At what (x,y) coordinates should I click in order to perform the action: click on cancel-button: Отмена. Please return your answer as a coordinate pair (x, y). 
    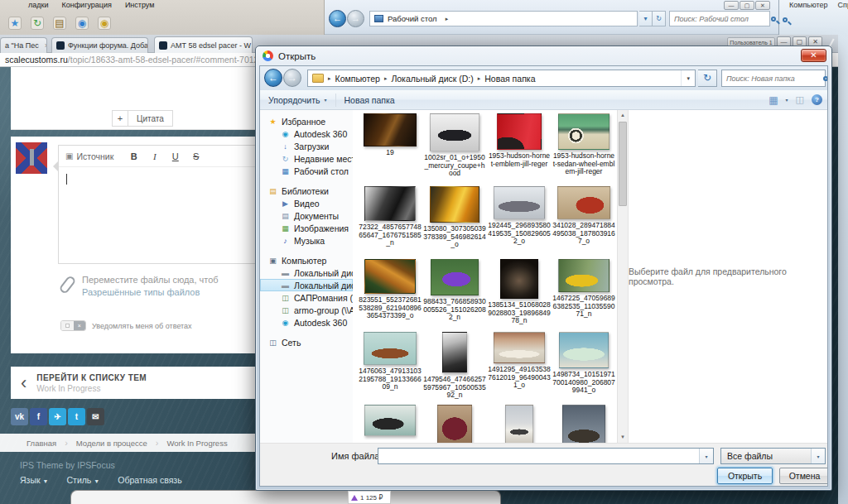
    Looking at the image, I should click on (803, 476).